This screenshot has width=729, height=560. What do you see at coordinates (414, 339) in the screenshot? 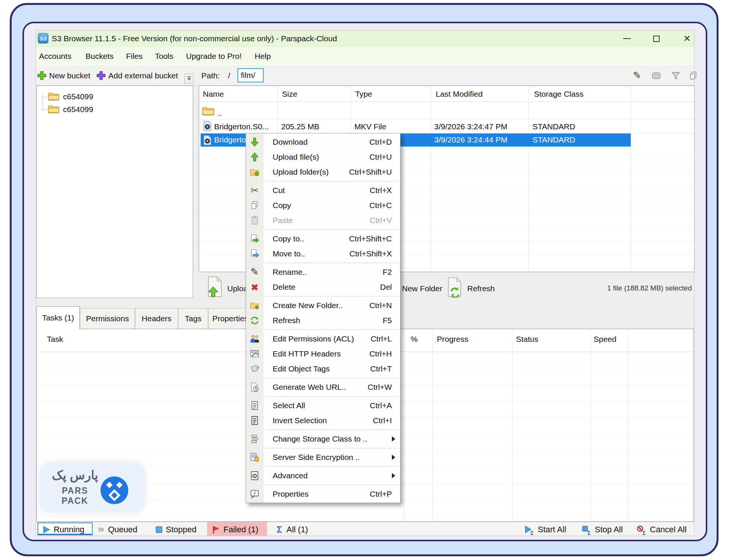
I see `task-column-percent: %` at bounding box center [414, 339].